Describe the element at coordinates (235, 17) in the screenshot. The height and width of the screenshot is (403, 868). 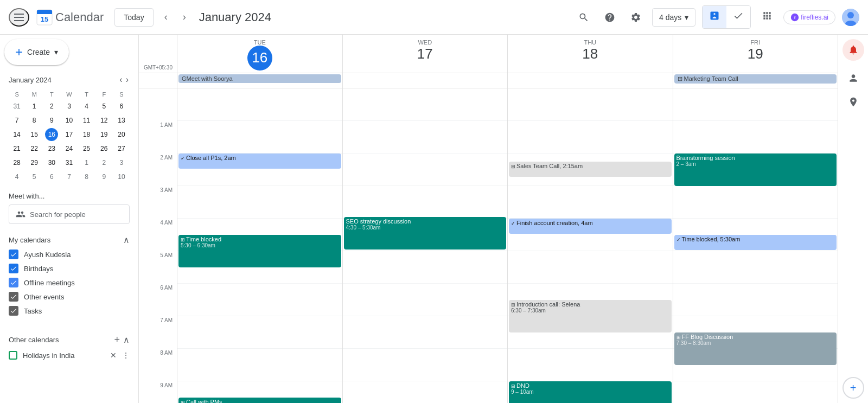
I see `month-title: January 2024` at that location.